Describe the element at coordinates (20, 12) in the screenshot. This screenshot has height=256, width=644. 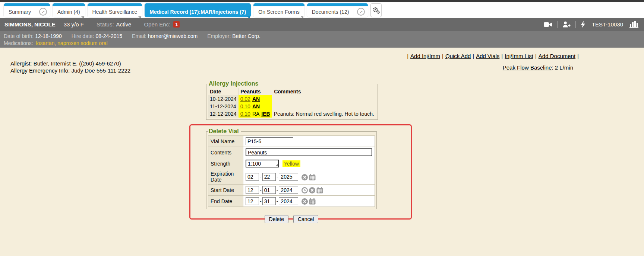
I see `tab-summary: Summary` at that location.